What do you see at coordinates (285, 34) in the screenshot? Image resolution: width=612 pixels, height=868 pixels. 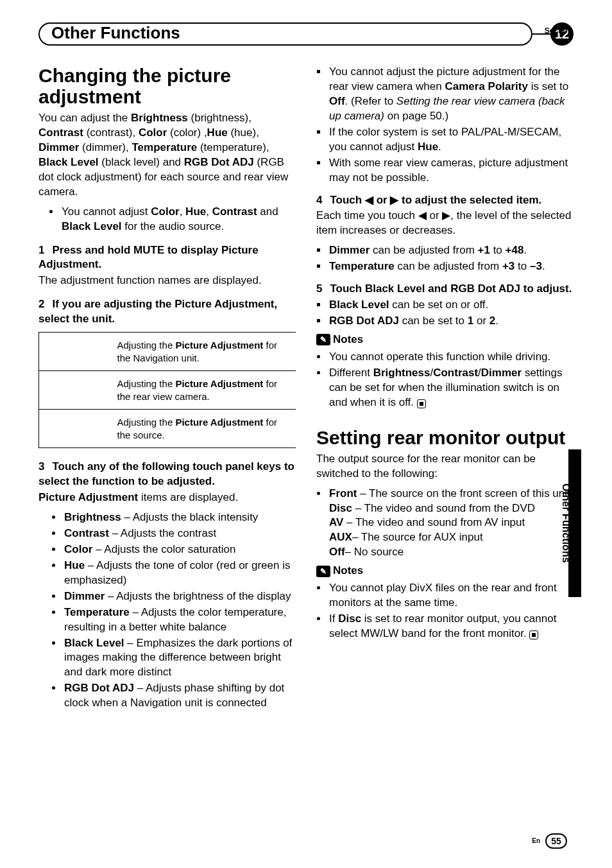 I see `header-pill: Other Functions` at bounding box center [285, 34].